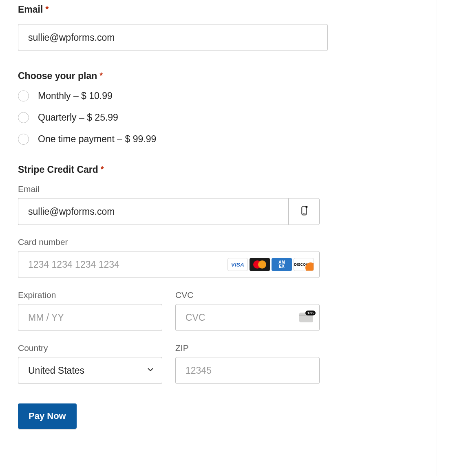 This screenshot has width=455, height=476. I want to click on autofill-button, so click(304, 212).